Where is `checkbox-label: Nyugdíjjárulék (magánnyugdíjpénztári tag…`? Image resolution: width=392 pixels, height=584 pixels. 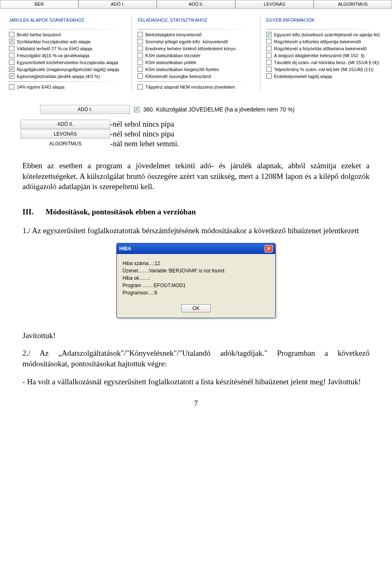 checkbox-label: Nyugdíjjárulék (magánnyugdíjpénztári tag… is located at coordinates (68, 69).